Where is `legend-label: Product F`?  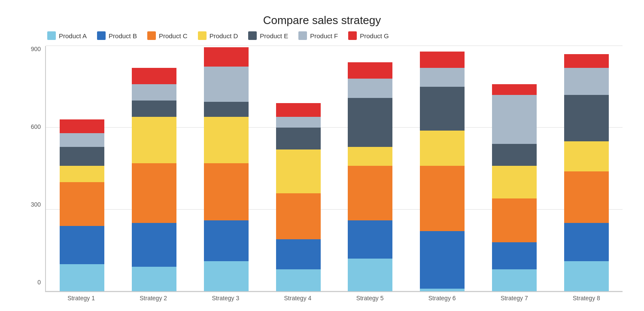
legend-label: Product F is located at coordinates (324, 36).